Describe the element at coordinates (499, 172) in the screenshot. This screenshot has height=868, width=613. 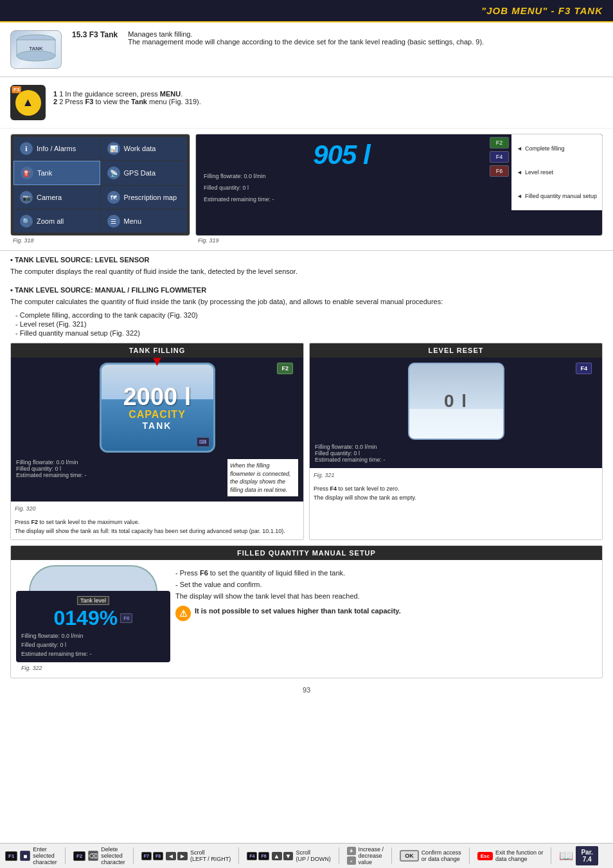
I see `f-buttons-col: F2 F4 F6` at that location.